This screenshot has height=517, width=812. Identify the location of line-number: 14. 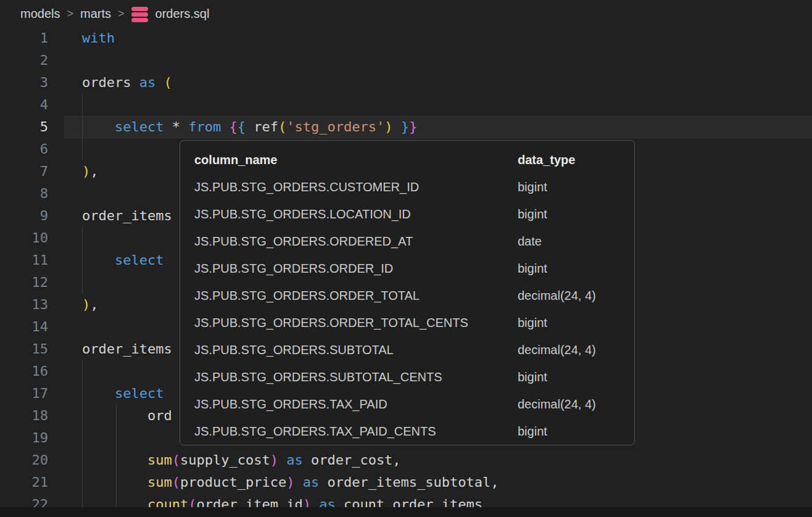
(24, 327).